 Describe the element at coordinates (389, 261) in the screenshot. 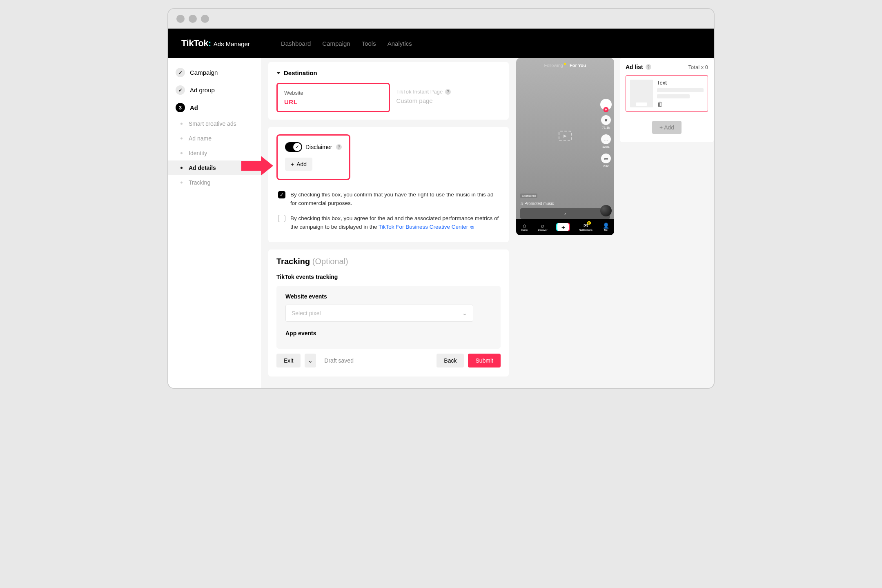

I see `tracking-title: Tracking (Optional)` at that location.